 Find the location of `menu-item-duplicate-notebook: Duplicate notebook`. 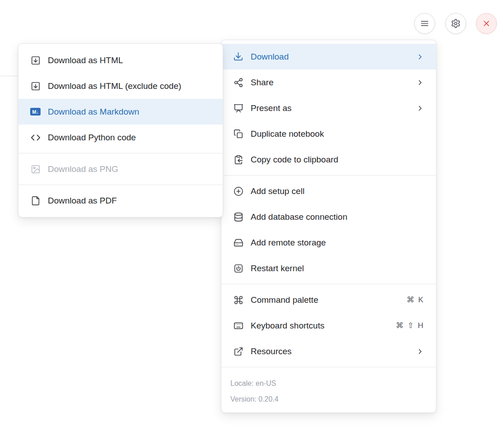

menu-item-duplicate-notebook: Duplicate notebook is located at coordinates (329, 134).